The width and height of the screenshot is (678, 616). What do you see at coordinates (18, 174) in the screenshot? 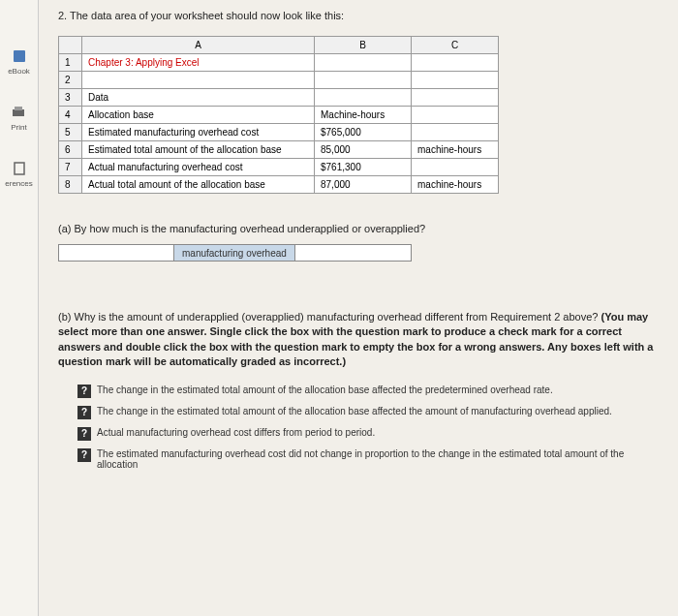
I see `sidebar-item-references: erences` at bounding box center [18, 174].